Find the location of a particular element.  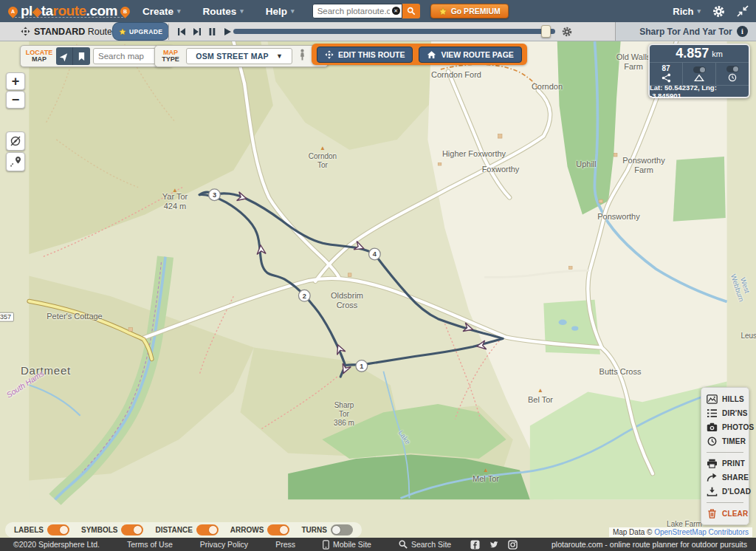

clear-search-icon: ✕ is located at coordinates (396, 10).